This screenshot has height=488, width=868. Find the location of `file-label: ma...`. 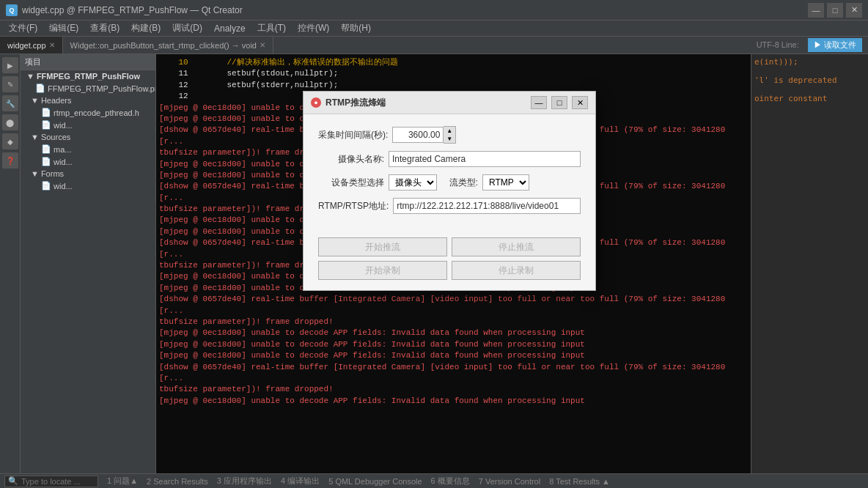

file-label: ma... is located at coordinates (62, 149).